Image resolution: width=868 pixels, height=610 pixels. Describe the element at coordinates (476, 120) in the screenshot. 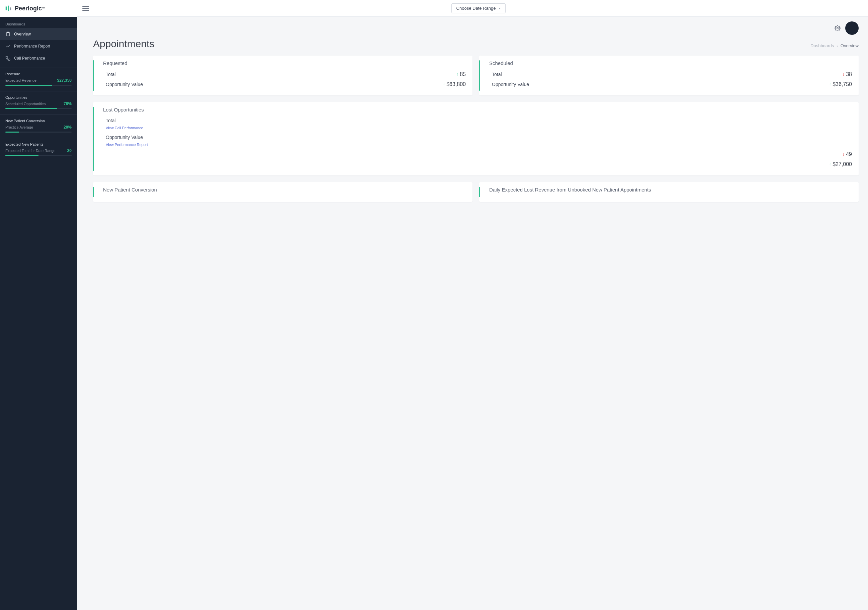

I see `metric-row-total: Total` at that location.